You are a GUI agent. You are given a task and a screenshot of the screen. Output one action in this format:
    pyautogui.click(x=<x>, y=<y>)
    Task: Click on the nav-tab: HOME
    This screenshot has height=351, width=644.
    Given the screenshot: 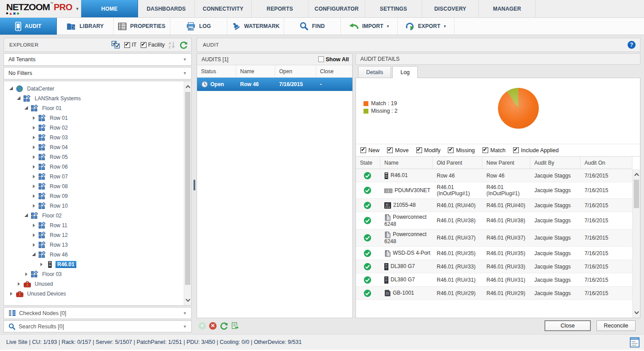 What is the action you would take?
    pyautogui.click(x=110, y=9)
    